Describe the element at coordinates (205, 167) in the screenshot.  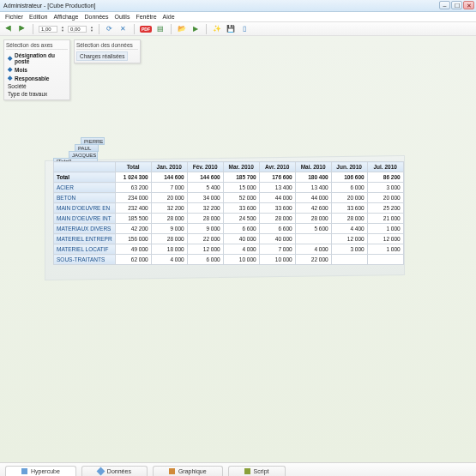
I see `col-fev: Fév. 2010` at that location.